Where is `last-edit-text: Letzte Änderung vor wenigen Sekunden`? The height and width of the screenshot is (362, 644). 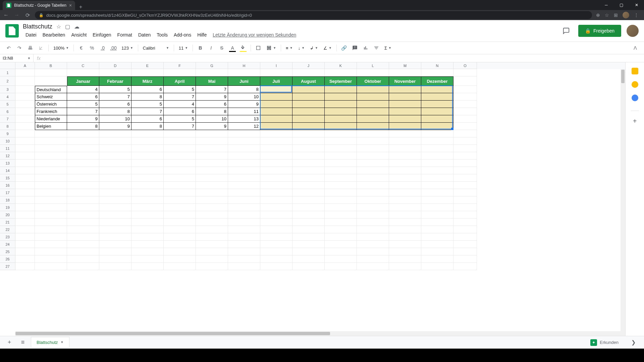
last-edit-text: Letzte Änderung vor wenigen Sekunden is located at coordinates (254, 35).